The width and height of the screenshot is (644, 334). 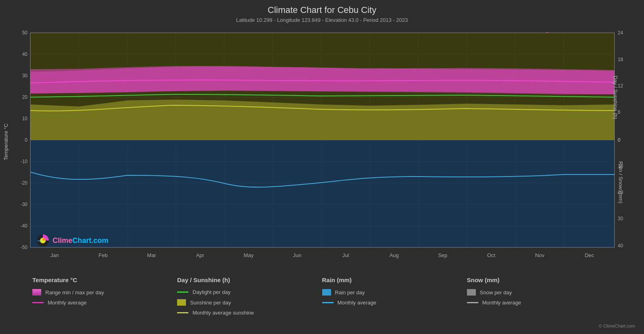 What do you see at coordinates (55, 255) in the screenshot?
I see `svg-text: Jan` at bounding box center [55, 255].